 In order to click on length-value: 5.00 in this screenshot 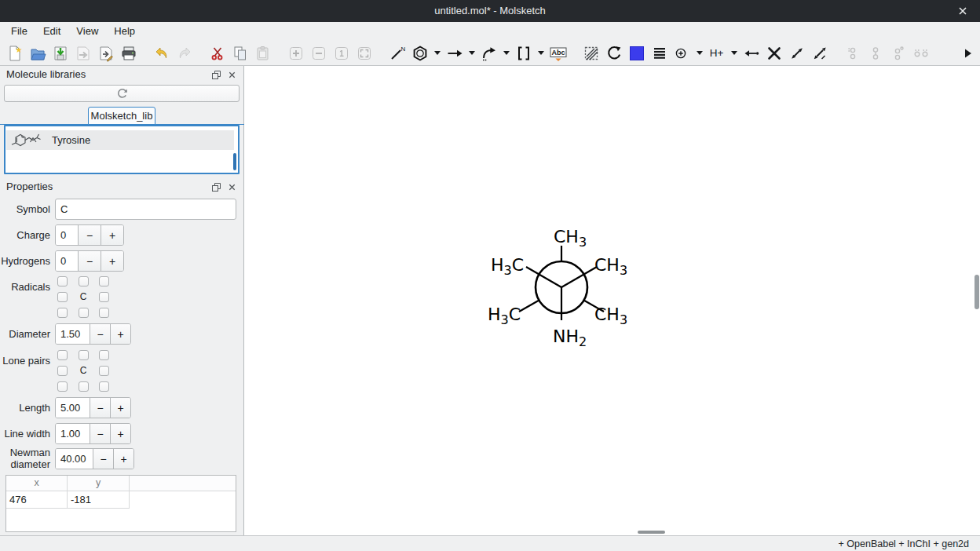, I will do `click(72, 408)`.